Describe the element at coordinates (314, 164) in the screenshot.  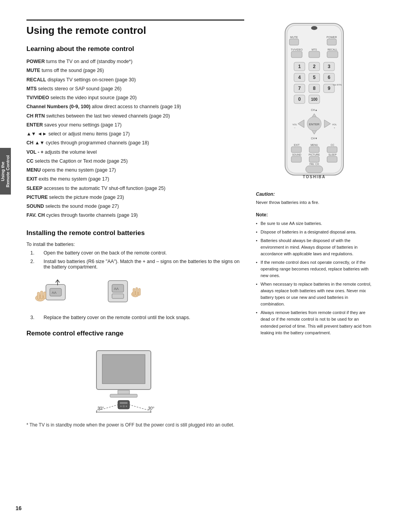
I see `svg-text: FAV. CH` at that location.